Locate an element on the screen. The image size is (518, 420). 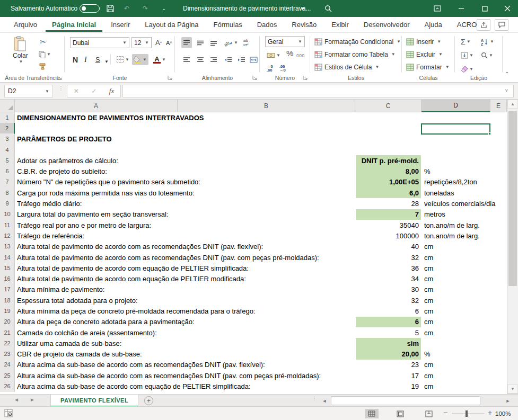
cell-label: Altura mínima de pavimento: is located at coordinates (60, 290).